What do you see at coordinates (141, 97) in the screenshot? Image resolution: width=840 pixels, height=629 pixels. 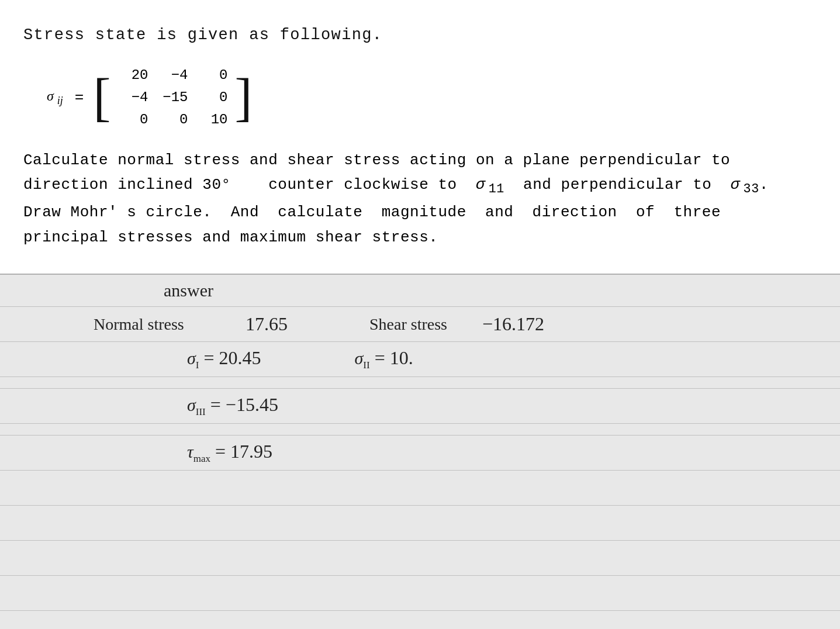 I see `m10: −4` at bounding box center [141, 97].